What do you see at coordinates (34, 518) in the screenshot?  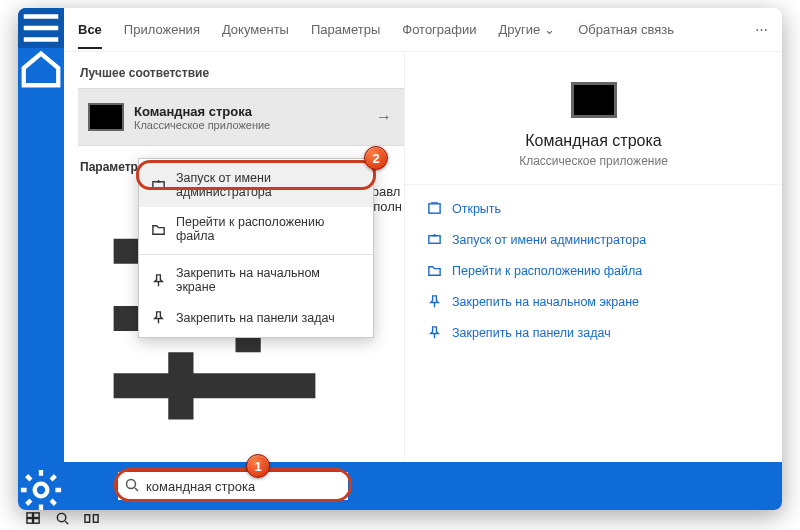 I see `windows-icon` at bounding box center [34, 518].